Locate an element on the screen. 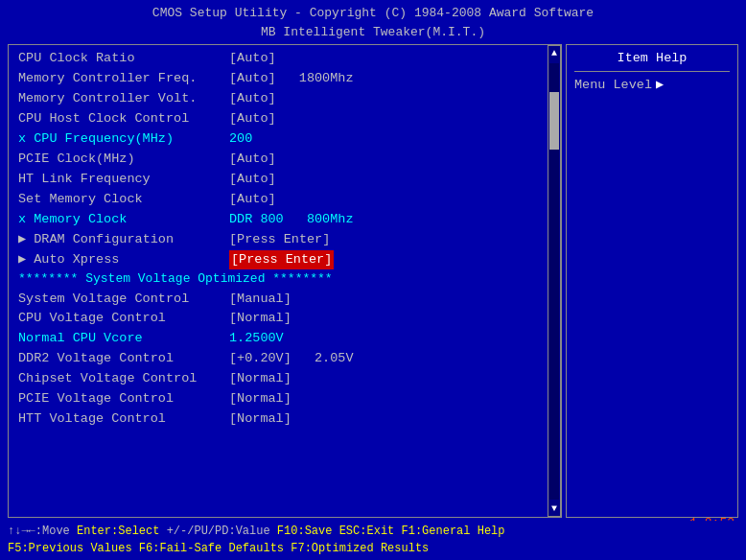 Image resolution: width=746 pixels, height=560 pixels. f6-key: F6:Fail-Safe Defaults is located at coordinates (211, 548).